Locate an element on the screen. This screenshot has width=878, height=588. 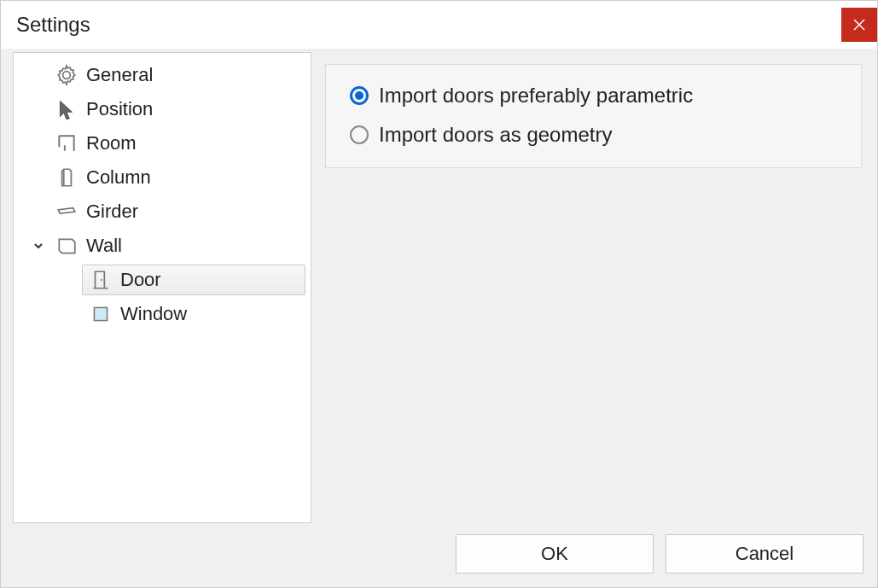
gear-icon is located at coordinates (67, 75).